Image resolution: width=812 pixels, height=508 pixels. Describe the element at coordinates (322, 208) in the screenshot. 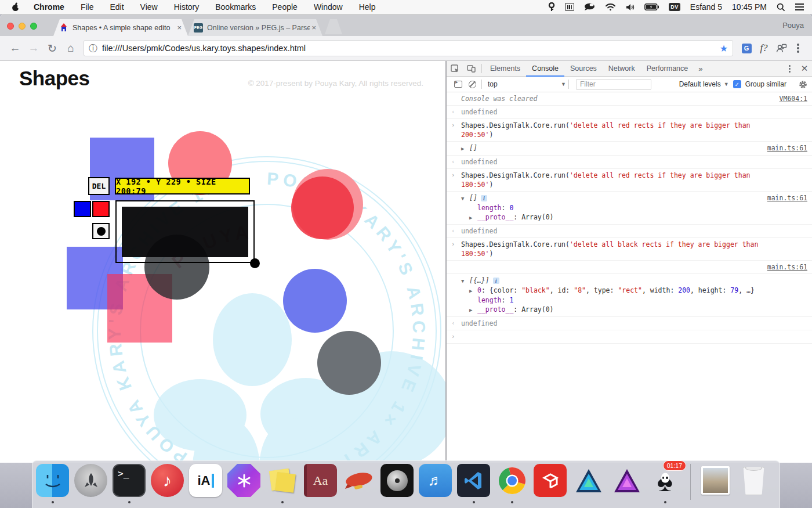

I see `canvas-shape-red-circle` at that location.